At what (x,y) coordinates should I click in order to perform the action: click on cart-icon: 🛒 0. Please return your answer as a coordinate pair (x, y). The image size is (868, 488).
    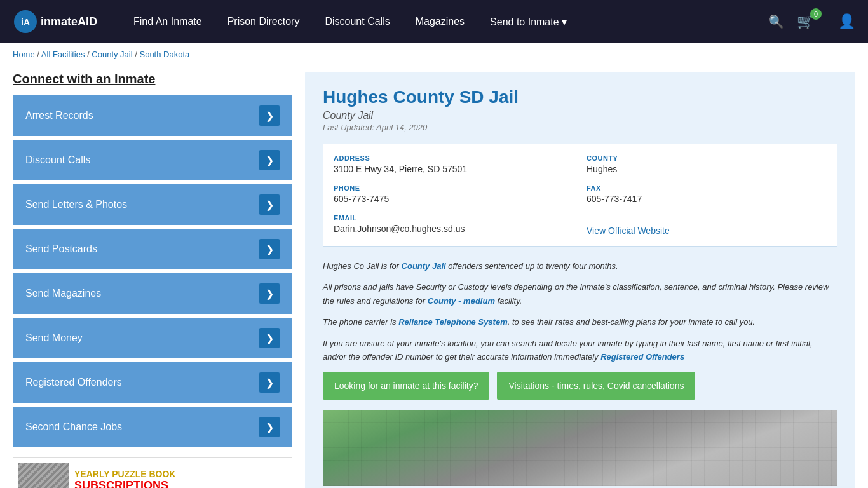
    Looking at the image, I should click on (811, 22).